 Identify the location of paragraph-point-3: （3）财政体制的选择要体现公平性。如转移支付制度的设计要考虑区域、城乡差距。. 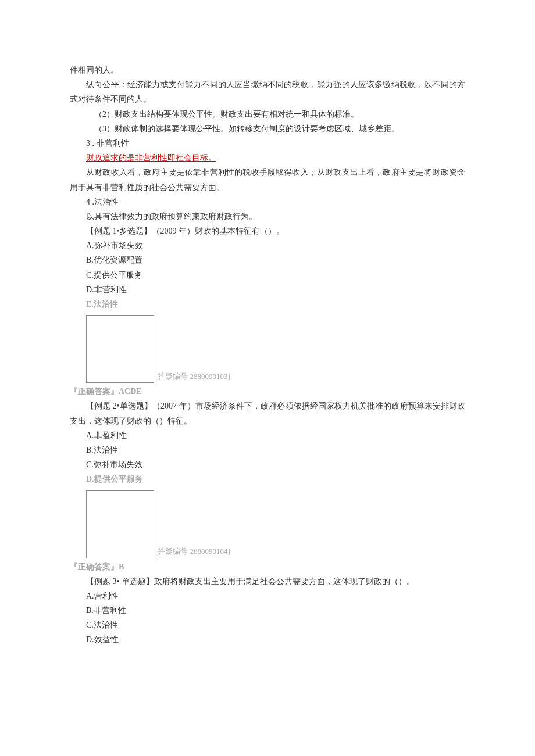
(268, 129).